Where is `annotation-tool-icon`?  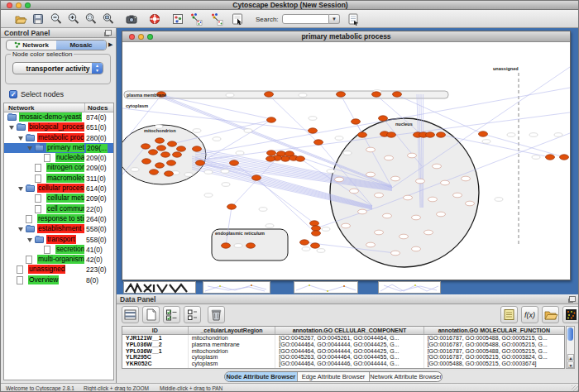 annotation-tool-icon is located at coordinates (237, 19).